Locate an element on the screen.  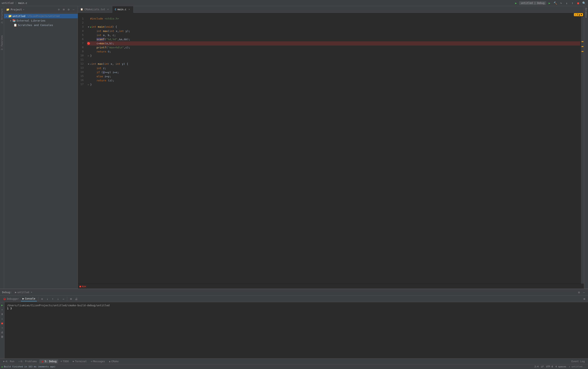
chevron-up-icon: ▲ is located at coordinates (579, 15).